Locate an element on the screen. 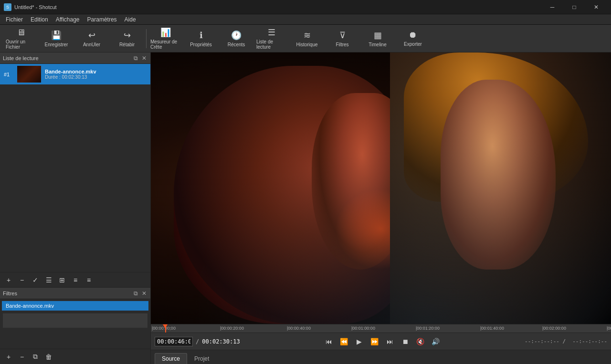  playlist-remove-btn: − is located at coordinates (22, 280).